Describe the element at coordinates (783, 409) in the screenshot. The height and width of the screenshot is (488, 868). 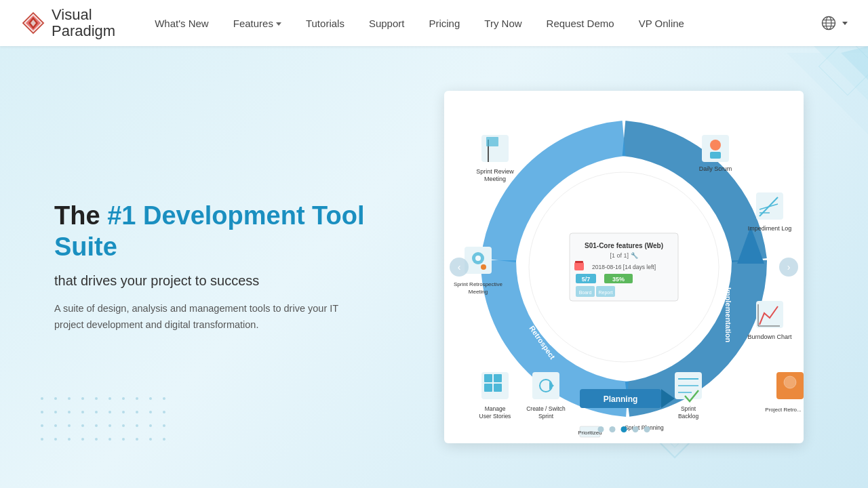
I see `svg-text: Project Retro...` at that location.